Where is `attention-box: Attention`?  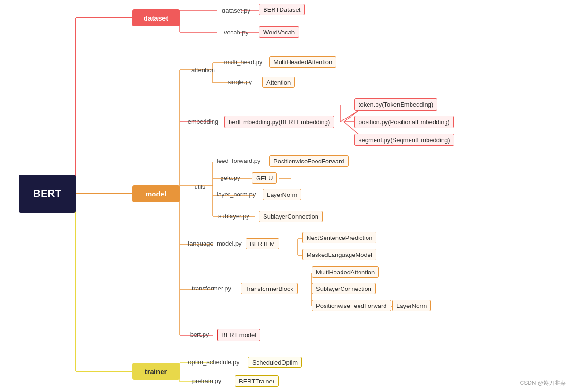
attention-box: Attention is located at coordinates (279, 82).